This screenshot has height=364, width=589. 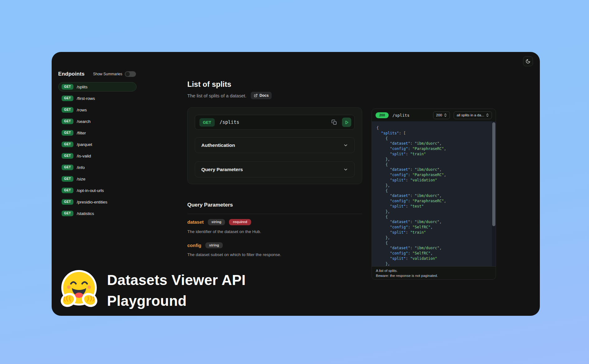 What do you see at coordinates (128, 74) in the screenshot?
I see `toggle-knob` at bounding box center [128, 74].